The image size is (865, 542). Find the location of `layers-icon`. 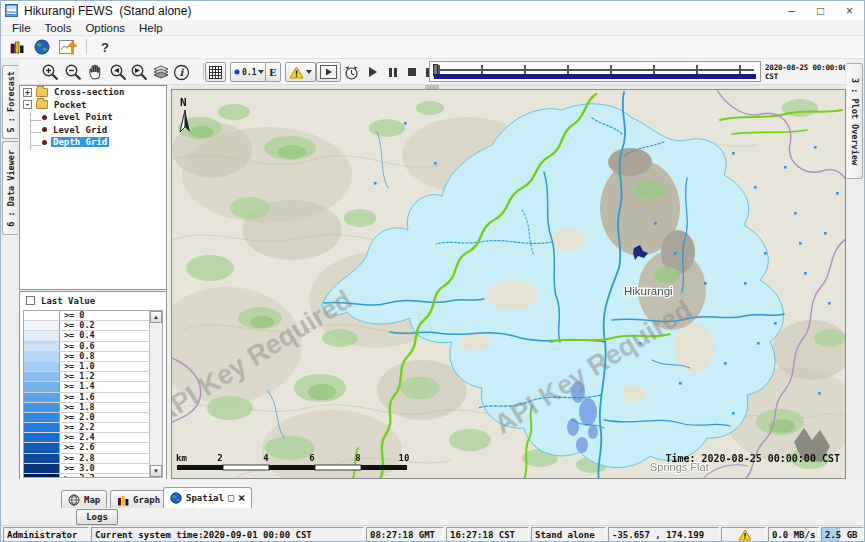

layers-icon is located at coordinates (161, 72).